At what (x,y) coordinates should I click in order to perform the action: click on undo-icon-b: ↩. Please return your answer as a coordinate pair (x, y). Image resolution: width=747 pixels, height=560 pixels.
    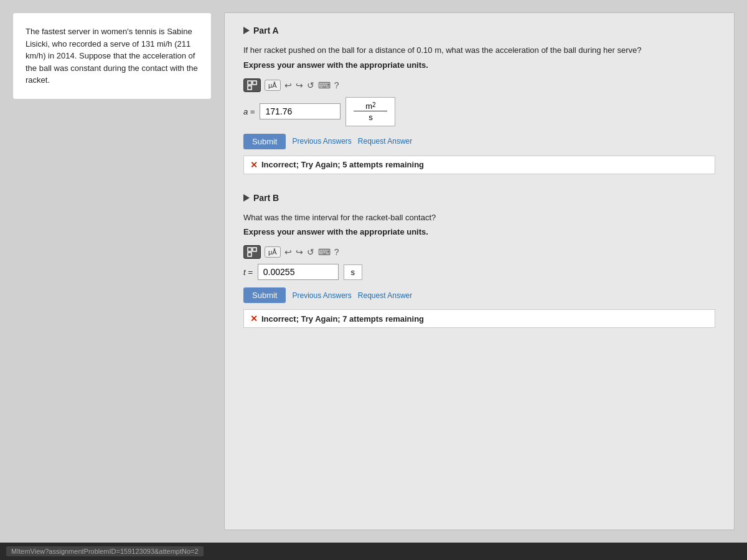
    Looking at the image, I should click on (288, 252).